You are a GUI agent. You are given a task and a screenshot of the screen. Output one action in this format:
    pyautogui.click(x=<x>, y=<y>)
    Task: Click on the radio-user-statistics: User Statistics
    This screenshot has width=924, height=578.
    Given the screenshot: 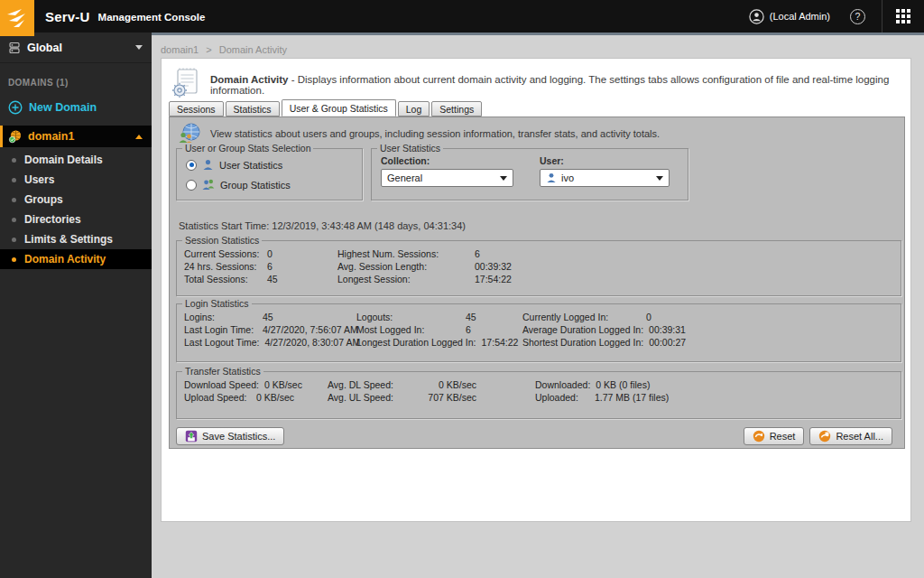 What is the action you would take?
    pyautogui.click(x=235, y=164)
    